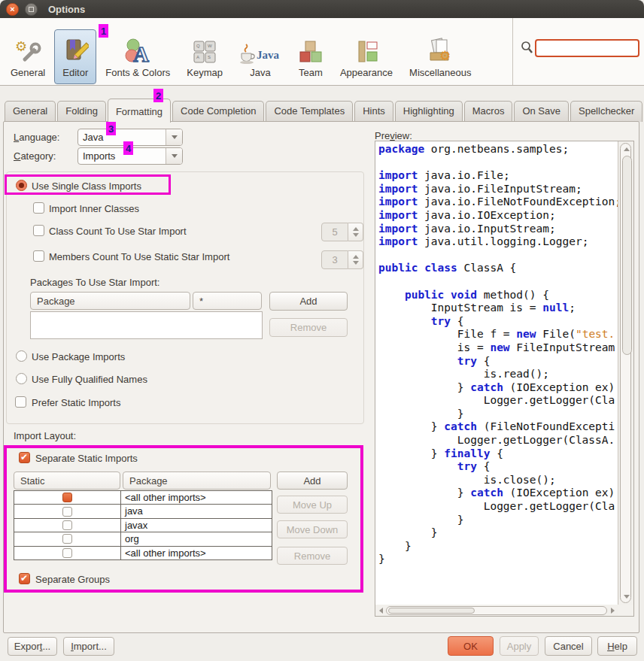 This screenshot has height=661, width=644. I want to click on search-input, so click(587, 48).